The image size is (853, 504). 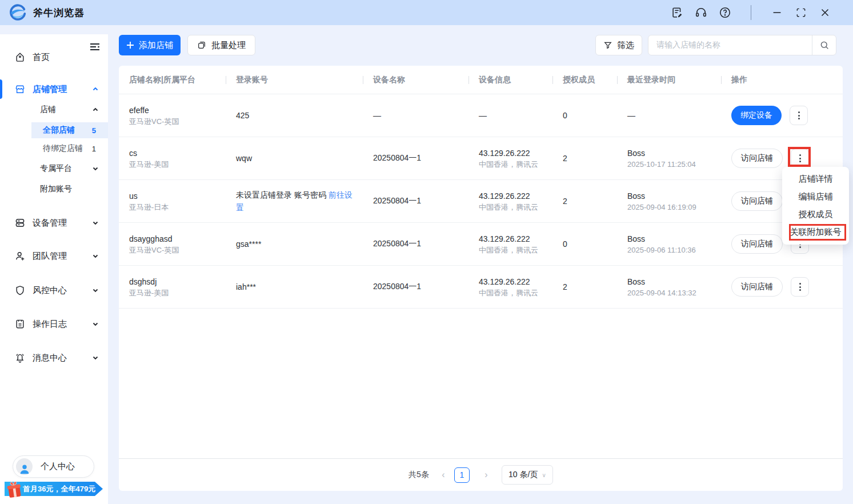 What do you see at coordinates (50, 325) in the screenshot?
I see `sidebar-item-label: 操作日志` at bounding box center [50, 325].